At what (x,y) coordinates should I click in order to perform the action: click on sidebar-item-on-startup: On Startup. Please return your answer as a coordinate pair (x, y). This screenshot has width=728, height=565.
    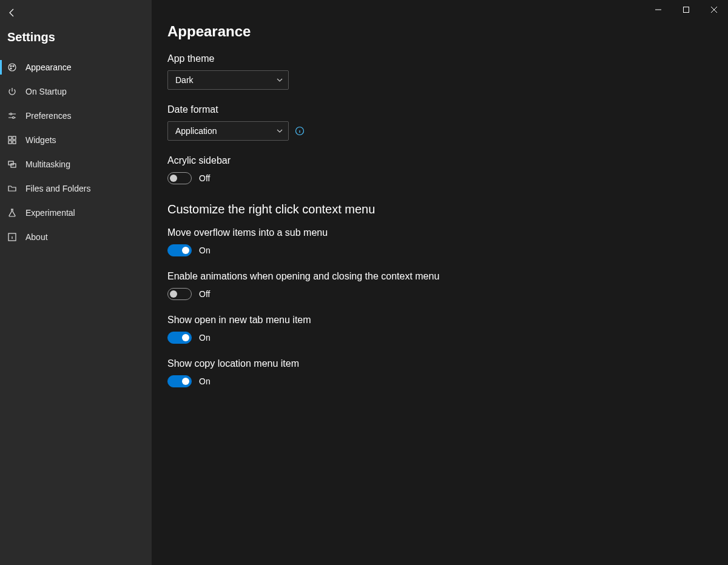
    Looking at the image, I should click on (76, 92).